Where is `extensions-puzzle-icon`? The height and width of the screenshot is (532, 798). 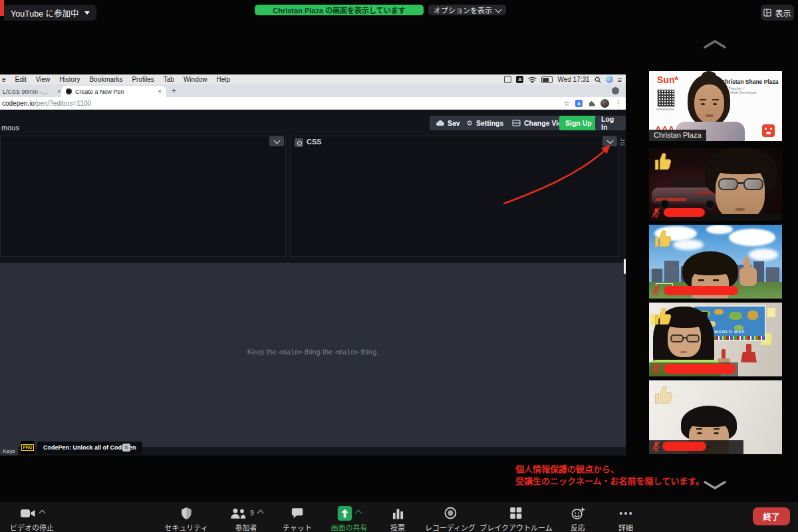
extensions-puzzle-icon is located at coordinates (592, 104).